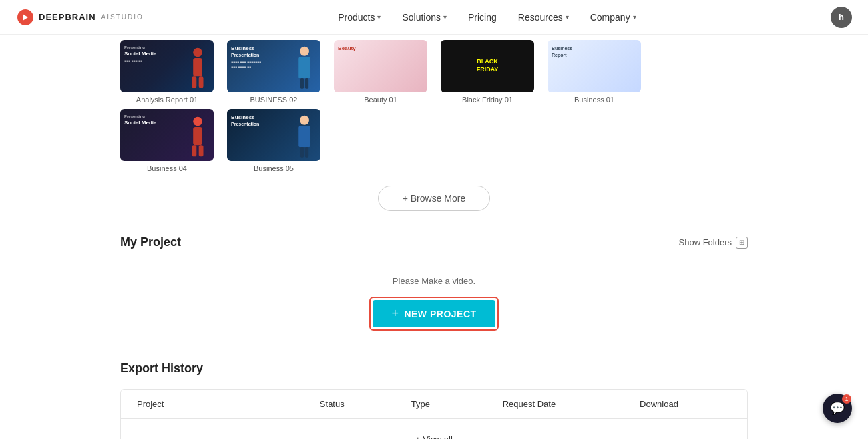  What do you see at coordinates (685, 404) in the screenshot?
I see `col-download: Download` at bounding box center [685, 404].